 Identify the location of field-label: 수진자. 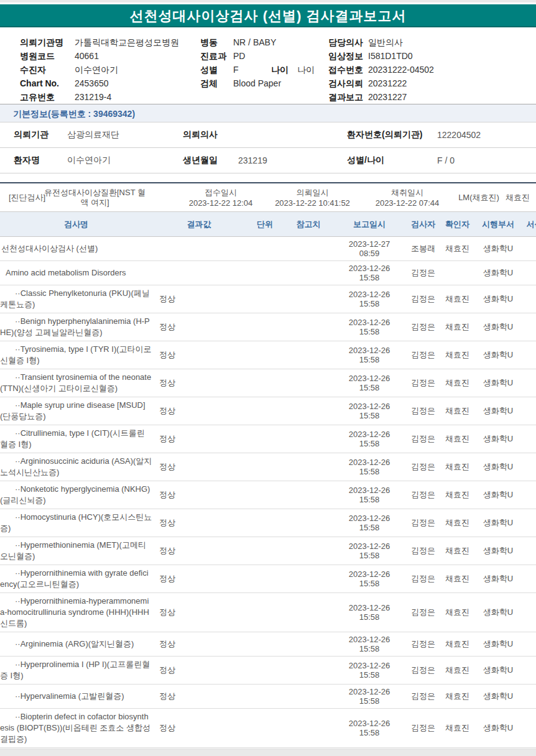
(47, 70).